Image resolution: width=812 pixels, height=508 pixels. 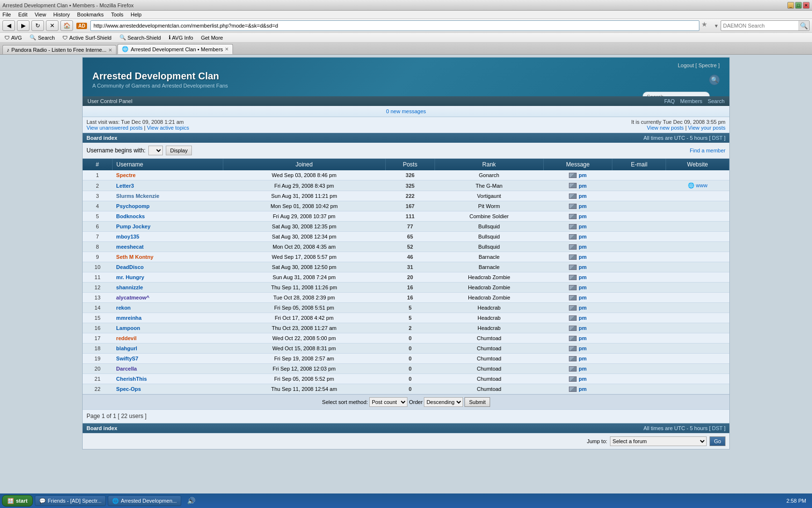 What do you see at coordinates (145, 501) in the screenshot?
I see `taskbar-item-firefox: 🌐 Arrested Developmen...` at bounding box center [145, 501].